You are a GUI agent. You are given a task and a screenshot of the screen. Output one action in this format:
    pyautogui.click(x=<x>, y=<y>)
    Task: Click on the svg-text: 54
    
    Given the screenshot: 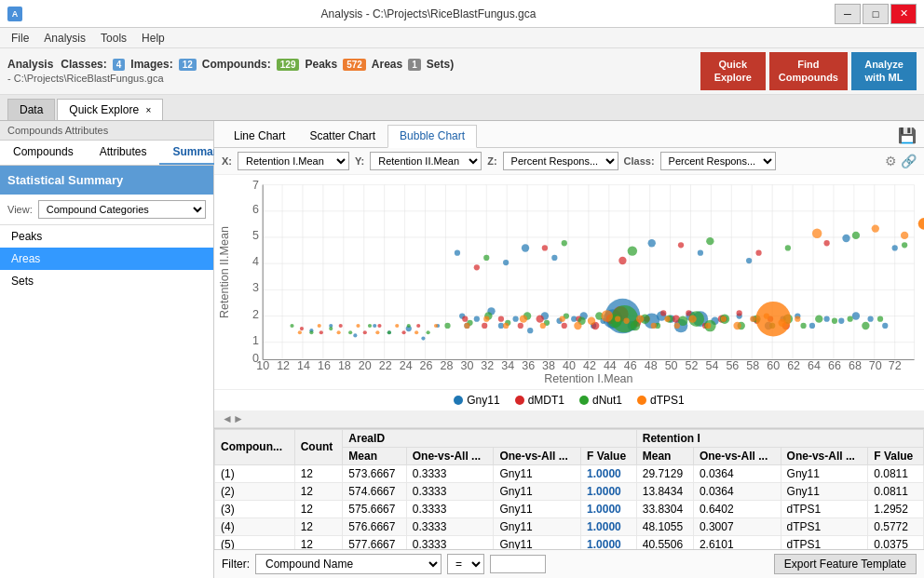 What is the action you would take?
    pyautogui.click(x=712, y=366)
    